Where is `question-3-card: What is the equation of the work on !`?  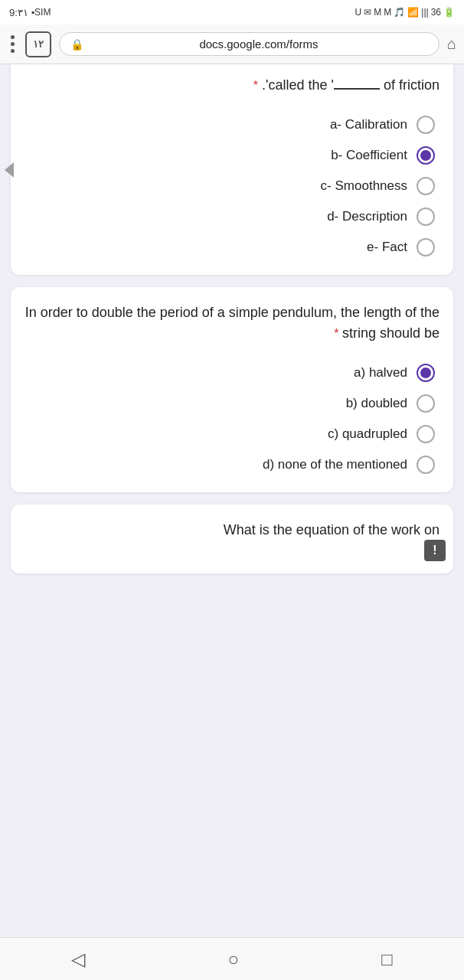
question-3-card: What is the equation of the work on ! is located at coordinates (232, 539).